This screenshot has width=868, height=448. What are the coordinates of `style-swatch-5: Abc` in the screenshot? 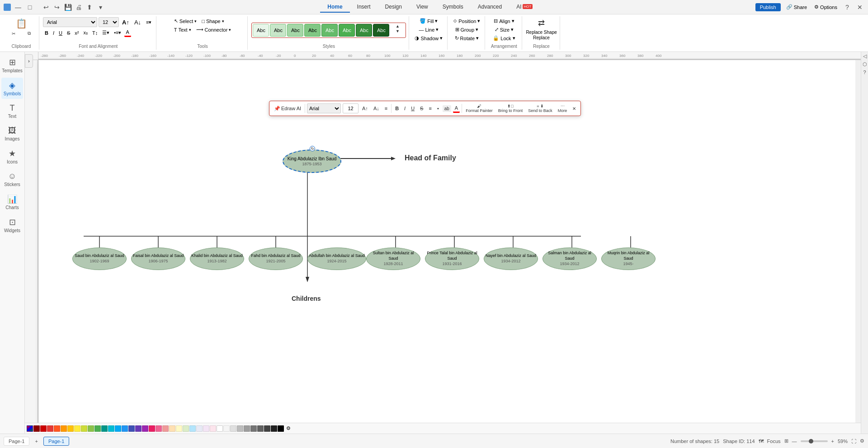 It's located at (330, 30).